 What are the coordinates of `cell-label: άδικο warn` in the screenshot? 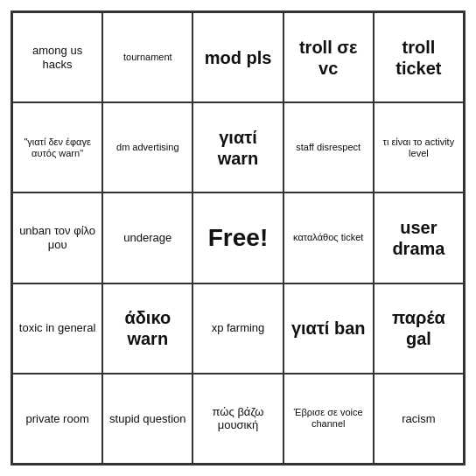 It's located at (147, 328).